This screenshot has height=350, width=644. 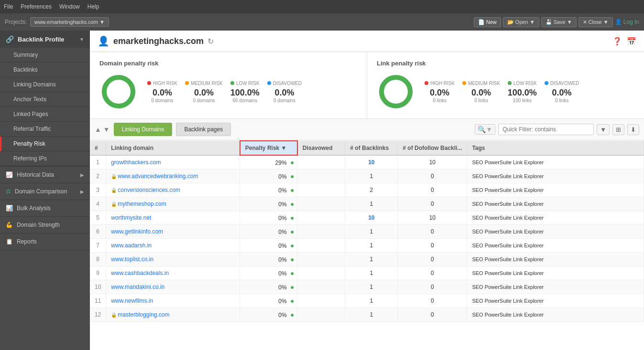 What do you see at coordinates (82, 39) in the screenshot?
I see `chevron-down-icon: ▼` at bounding box center [82, 39].